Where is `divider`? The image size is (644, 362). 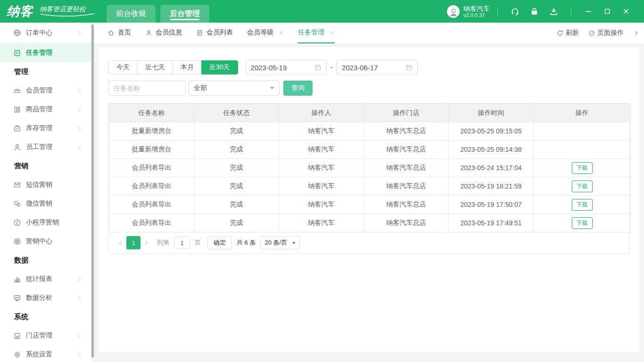
divider is located at coordinates (571, 11).